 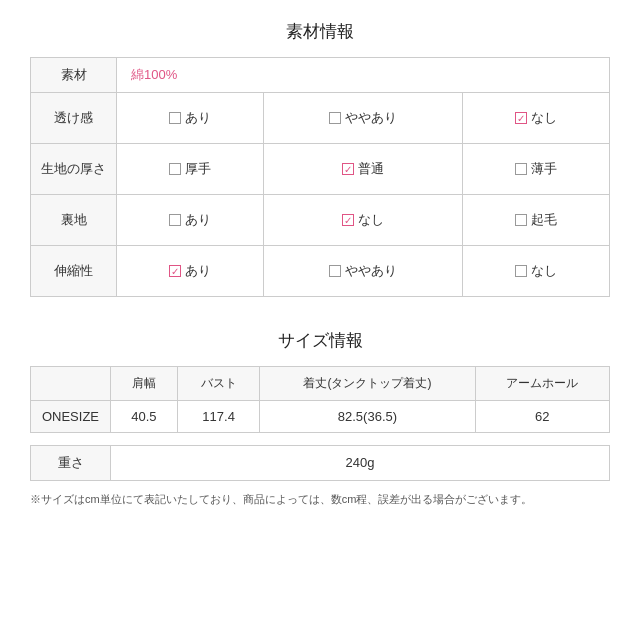 I want to click on material-label: 素材, so click(x=74, y=76).